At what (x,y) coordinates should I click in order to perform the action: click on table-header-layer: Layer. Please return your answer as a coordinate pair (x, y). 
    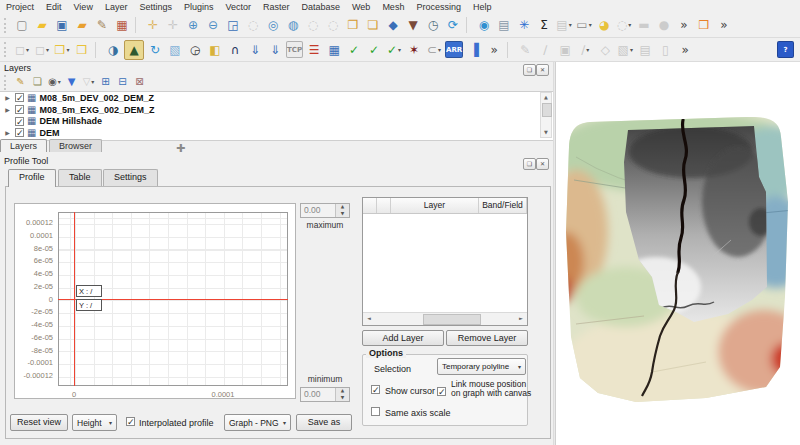
    Looking at the image, I should click on (435, 206).